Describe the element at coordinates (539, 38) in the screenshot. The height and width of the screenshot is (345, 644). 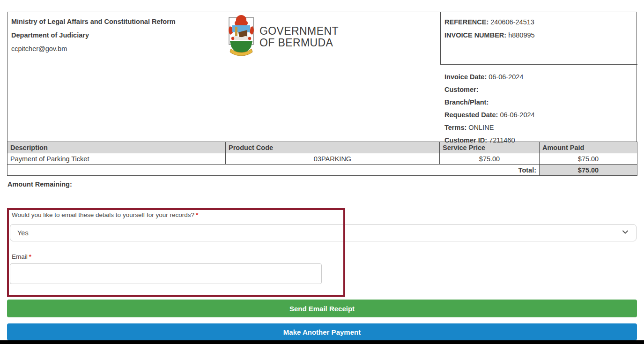
I see `reference-box: REFERENCE: 240606-24513 INVOICE NUMBER: …` at that location.